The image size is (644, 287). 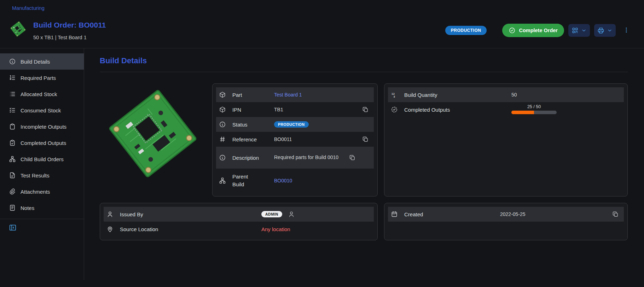 What do you see at coordinates (42, 192) in the screenshot?
I see `sidebar-item-attachments: Attachments` at bounding box center [42, 192].